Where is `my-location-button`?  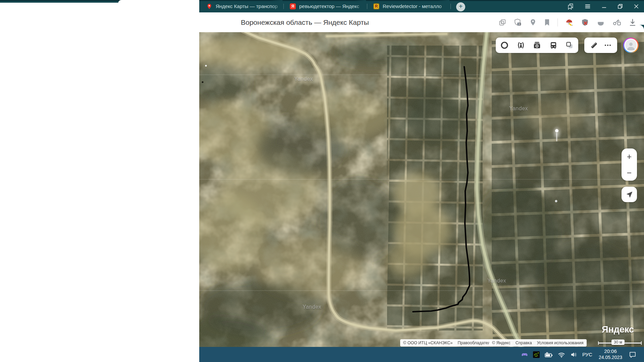 my-location-button is located at coordinates (629, 194).